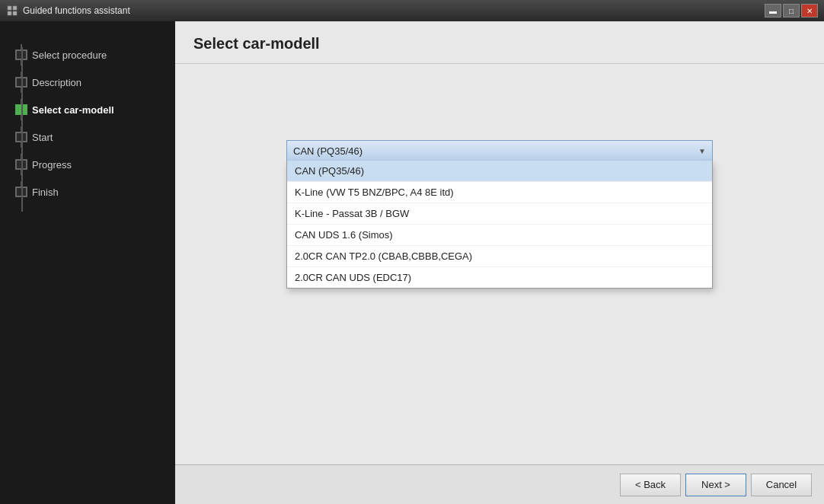 The image size is (824, 504). Describe the element at coordinates (773, 11) in the screenshot. I see `minimize-button: ▬` at that location.